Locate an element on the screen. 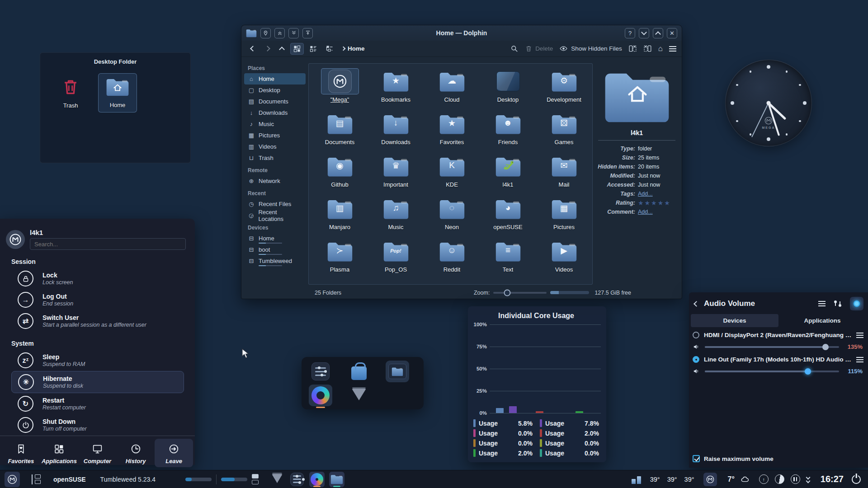 This screenshot has width=868, height=488. places-item: ◶Recent Locations is located at coordinates (275, 215).